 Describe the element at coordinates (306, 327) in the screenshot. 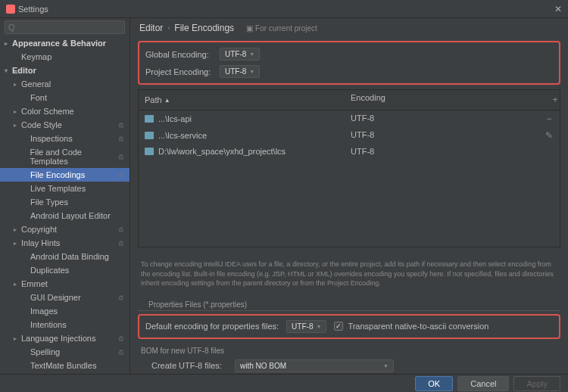

I see `properties-encoding-dropdown: UTF-8 ▼` at that location.